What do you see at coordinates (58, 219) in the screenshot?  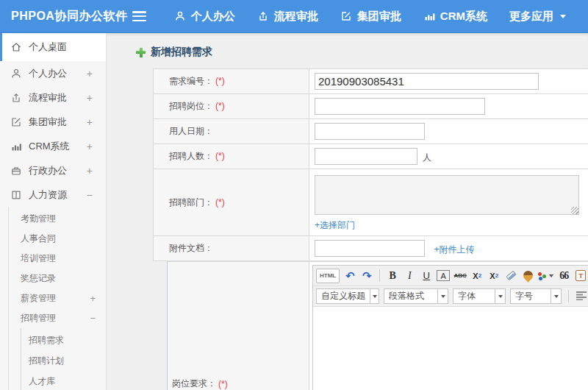 I see `sidebar-item-label: 考勤管理` at bounding box center [58, 219].